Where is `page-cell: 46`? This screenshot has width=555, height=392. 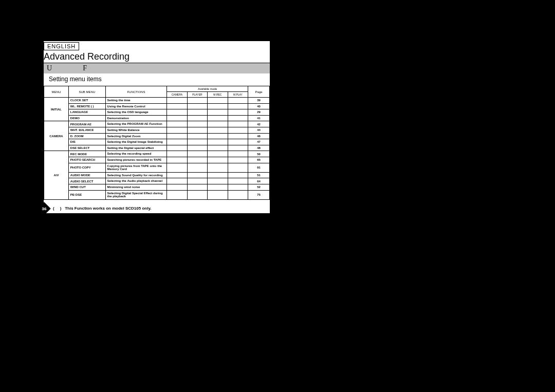 page-cell: 46 is located at coordinates (259, 136).